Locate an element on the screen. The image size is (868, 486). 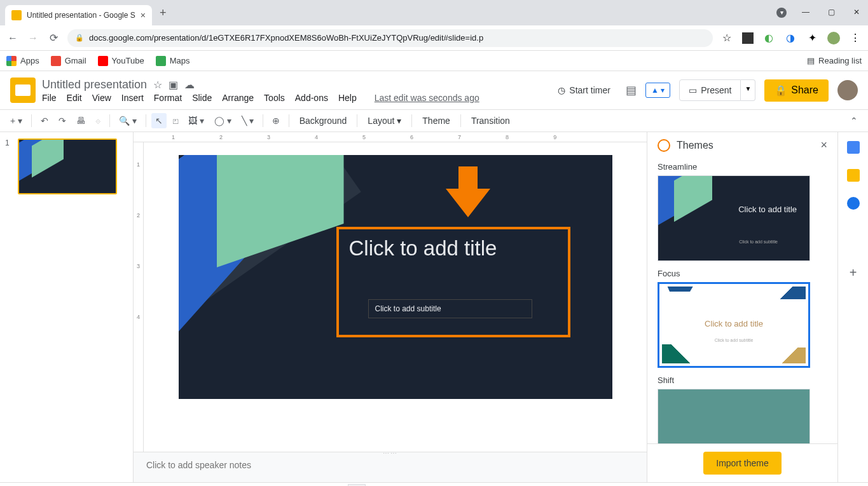
explore-button: ✦ is located at coordinates (357, 485).